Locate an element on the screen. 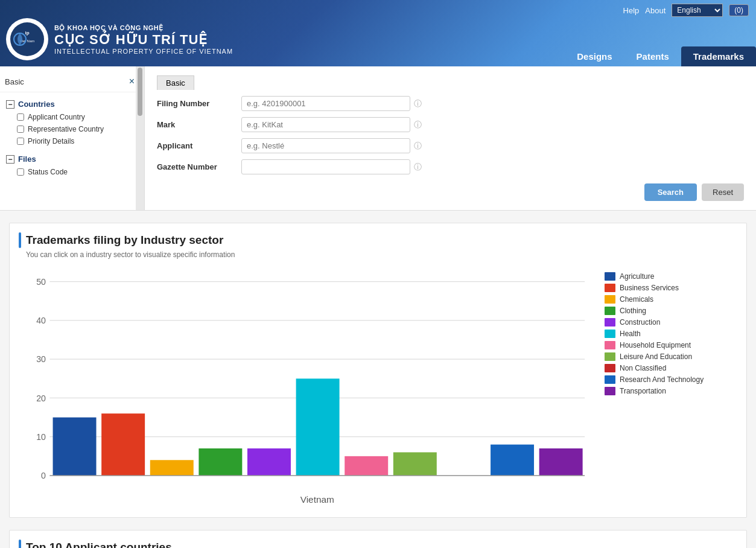 This screenshot has width=756, height=548. info-icon-mark: ⓘ is located at coordinates (418, 125).